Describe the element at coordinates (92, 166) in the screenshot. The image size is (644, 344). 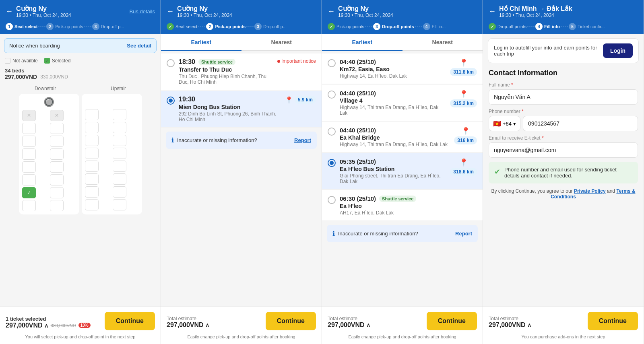
I see `seat-u9` at that location.